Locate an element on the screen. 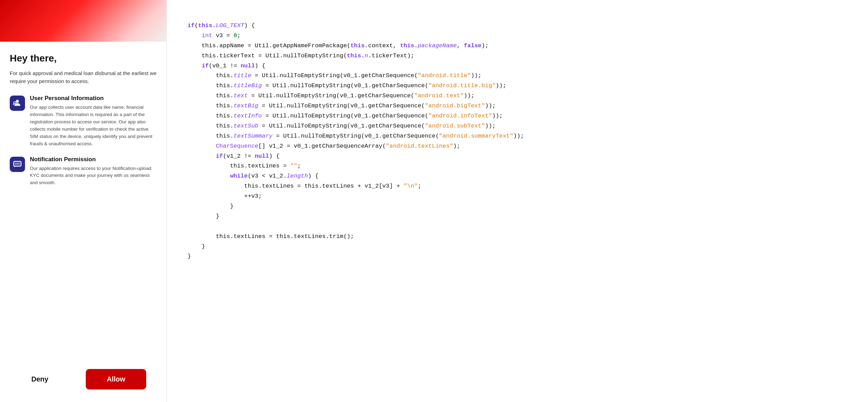  permission-title-notification: Notification Permission is located at coordinates (93, 159).